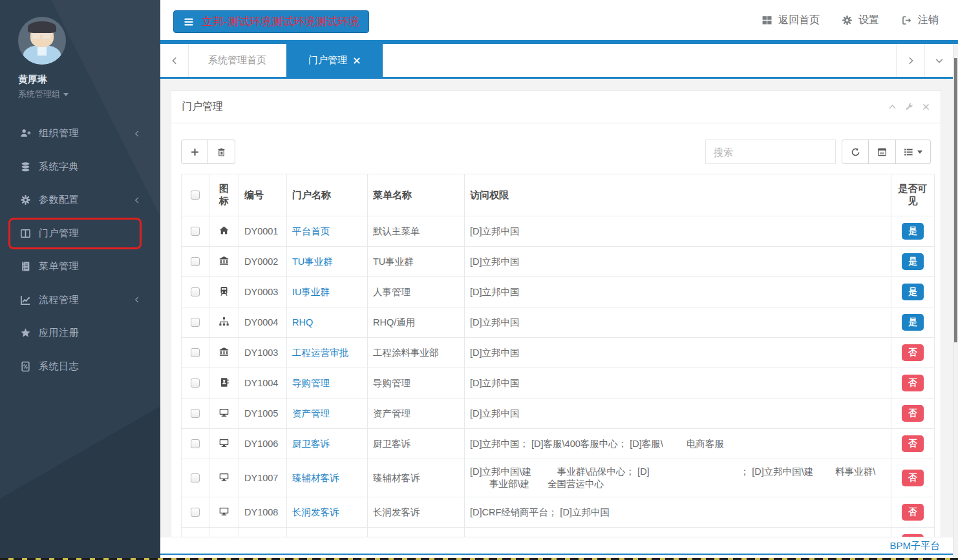  Describe the element at coordinates (263, 353) in the screenshot. I see `cell-code: DY1003` at that location.